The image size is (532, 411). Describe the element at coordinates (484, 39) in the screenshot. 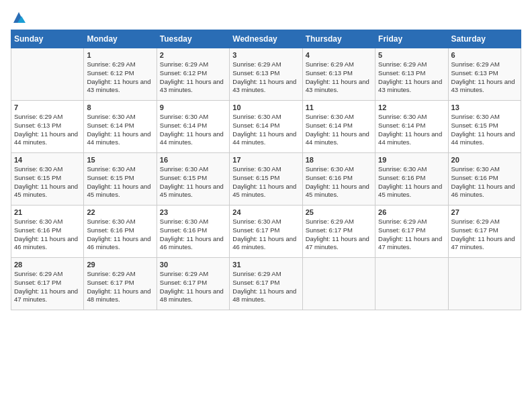

I see `header-saturday: Saturday` at that location.